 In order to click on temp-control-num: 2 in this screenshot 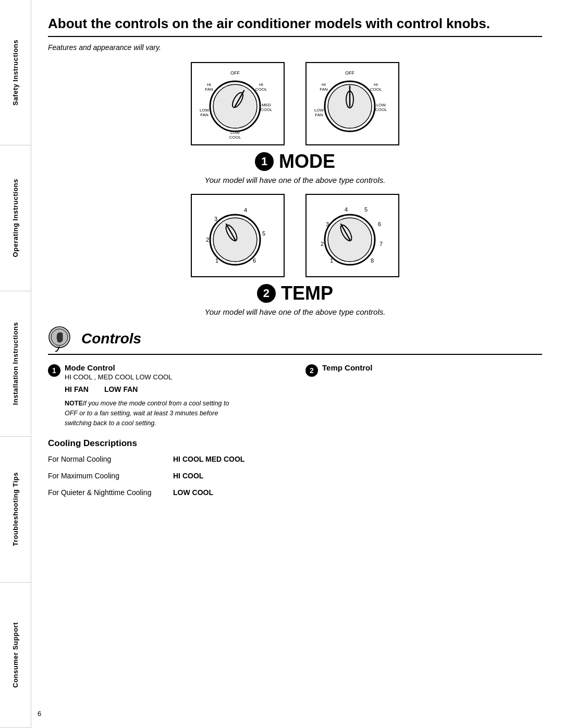, I will do `click(312, 371)`.